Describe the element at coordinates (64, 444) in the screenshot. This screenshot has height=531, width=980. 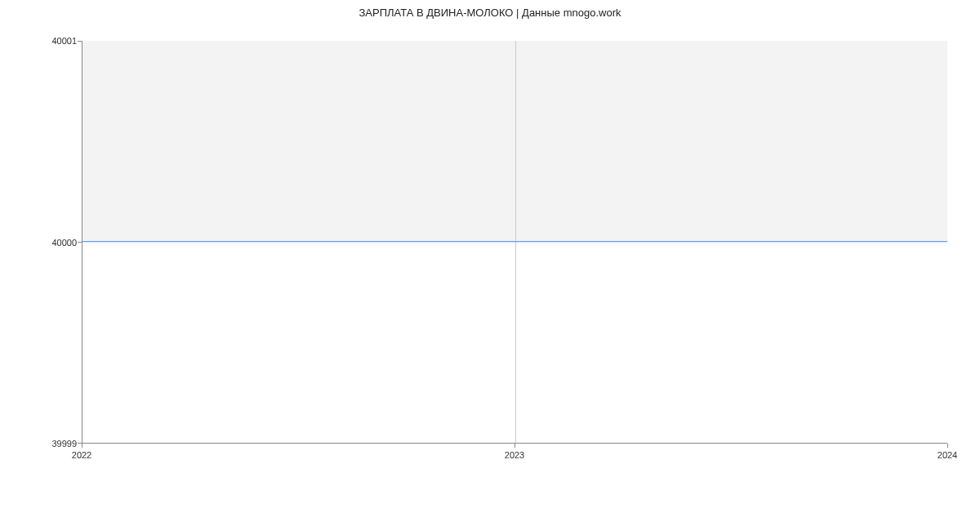
I see `y-tick-label: 39999` at that location.